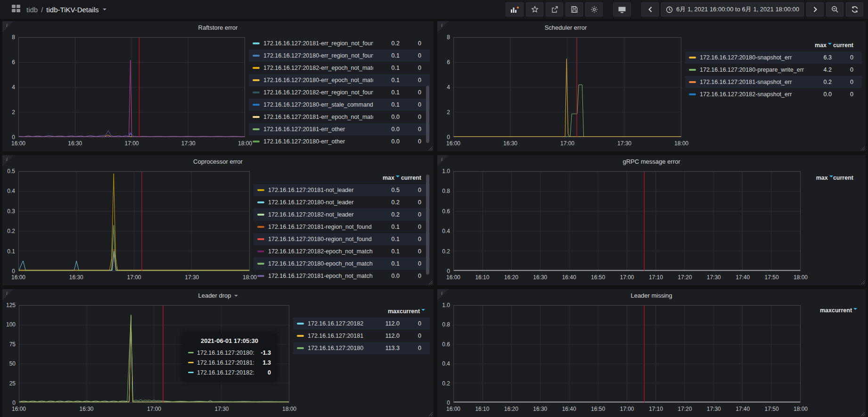  What do you see at coordinates (32, 9) in the screenshot?
I see `breadcrumb-folder: tidb` at bounding box center [32, 9].